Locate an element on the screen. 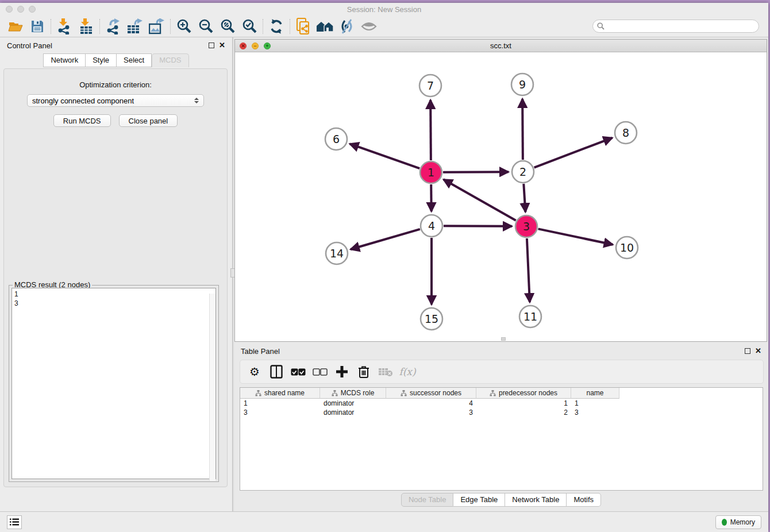  mcds-result-text: 1 3 is located at coordinates (114, 384).